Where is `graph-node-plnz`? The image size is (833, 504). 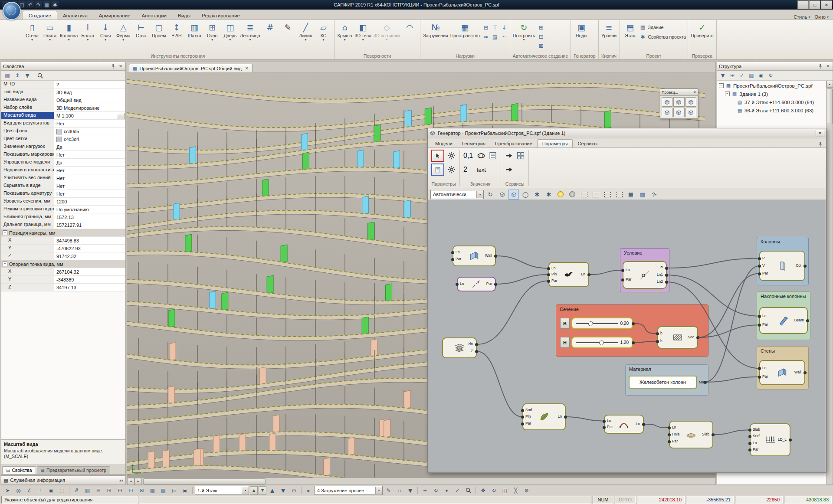 graph-node-plnz is located at coordinates (459, 348).